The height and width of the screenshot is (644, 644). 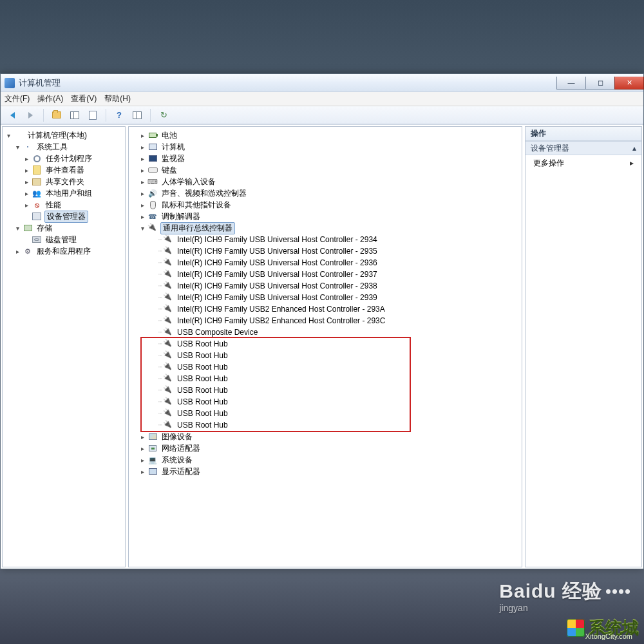 I want to click on tree-item-sys-2: 共享文件夹, so click(x=64, y=182).